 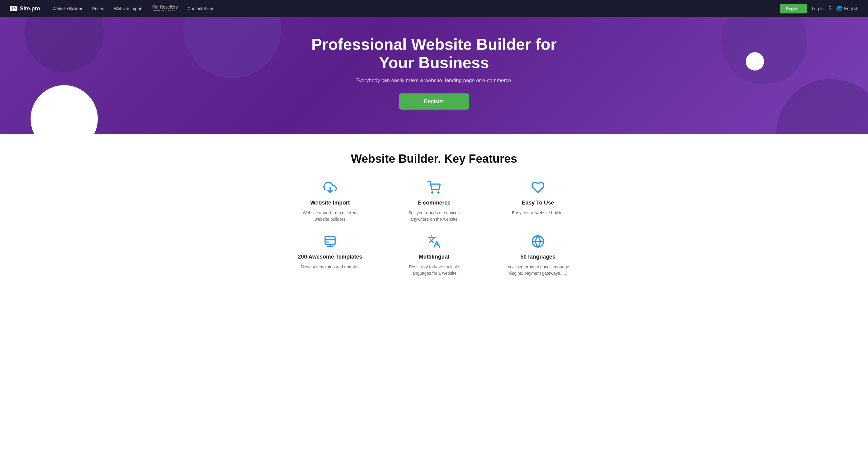 What do you see at coordinates (817, 9) in the screenshot?
I see `nav-login-link: Log In` at bounding box center [817, 9].